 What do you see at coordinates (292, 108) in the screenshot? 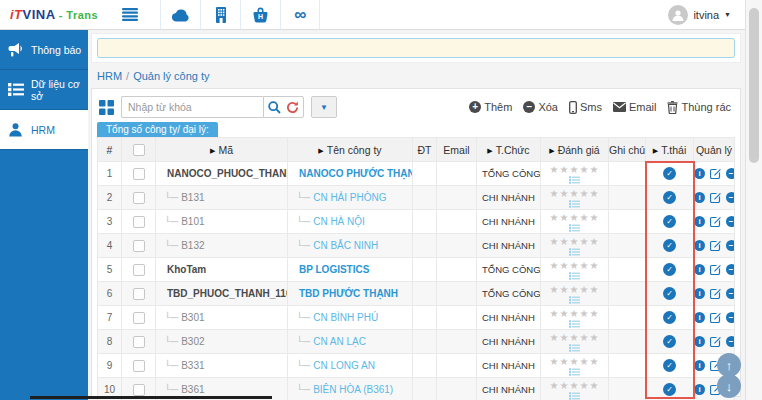
I see `refresh-button` at bounding box center [292, 108].